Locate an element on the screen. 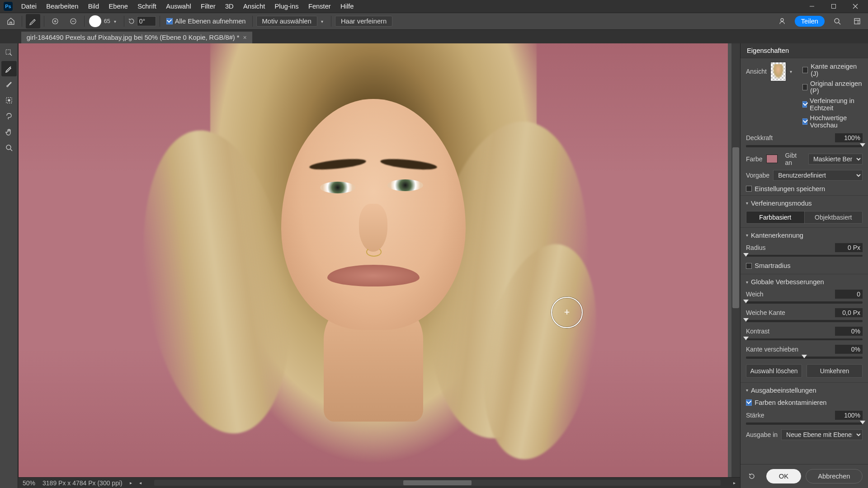 This screenshot has width=868, height=488. status-chevron-icon: ▸ is located at coordinates (131, 483).